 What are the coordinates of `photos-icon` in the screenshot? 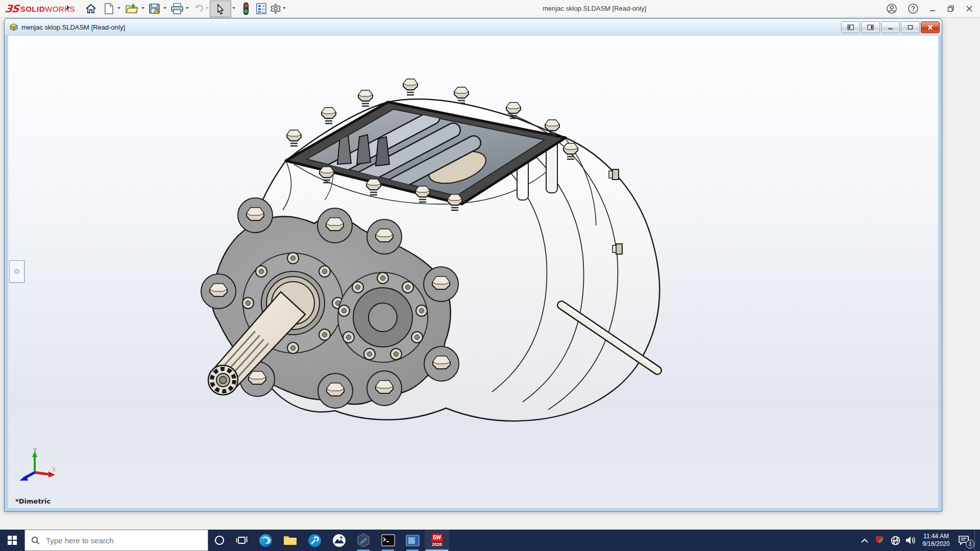 It's located at (339, 541).